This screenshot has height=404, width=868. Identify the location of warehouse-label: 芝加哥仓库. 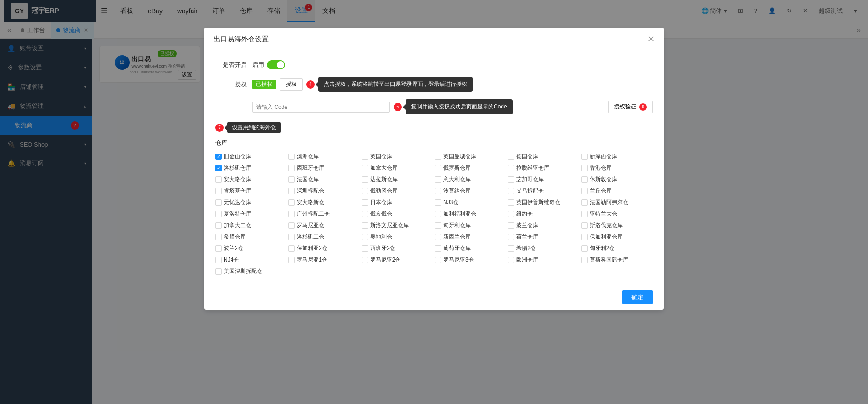
(530, 179).